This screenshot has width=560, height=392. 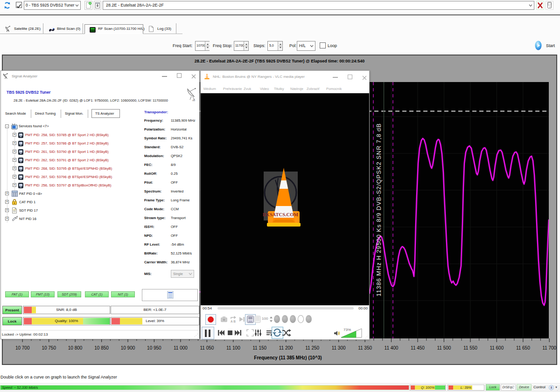 I want to click on svg-text: A B, so click(x=233, y=322).